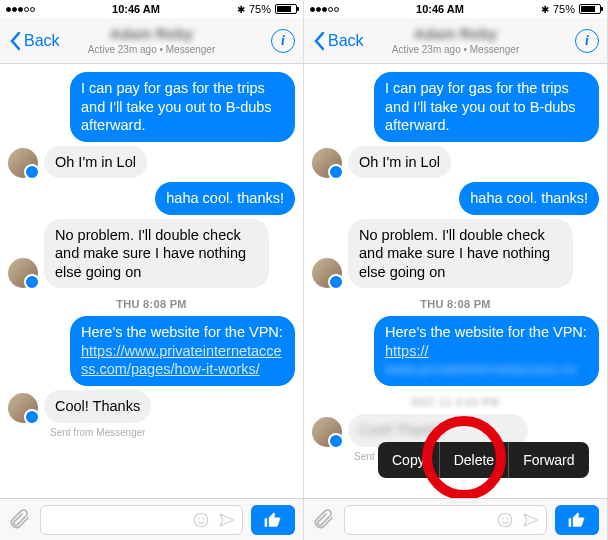  What do you see at coordinates (548, 460) in the screenshot?
I see `context-forward: Forward` at bounding box center [548, 460].